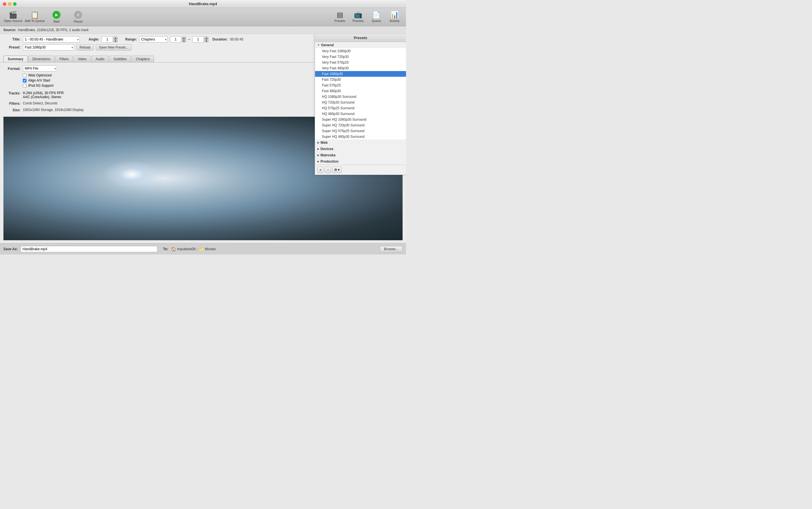 The height and width of the screenshot is (509, 812). Describe the element at coordinates (376, 17) in the screenshot. I see `queue-button: 📄 Queue` at that location.